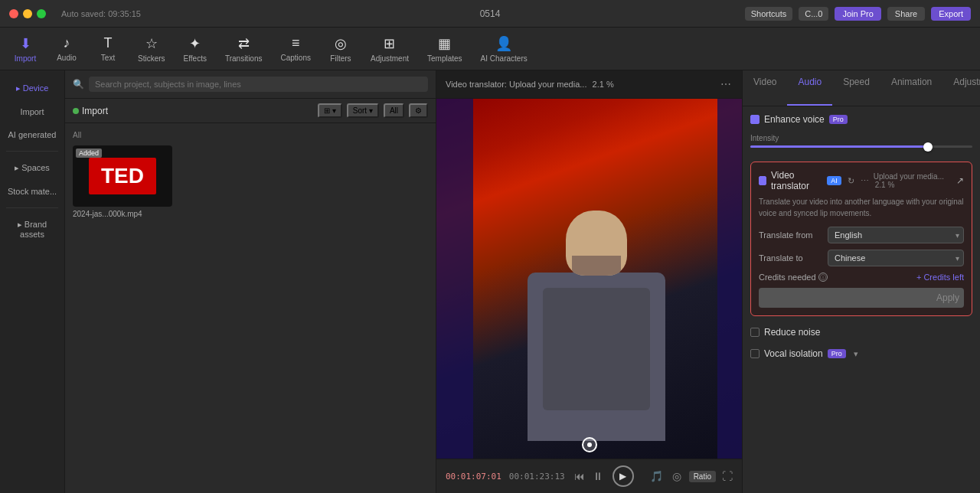  Describe the element at coordinates (858, 14) in the screenshot. I see `title-bar-right: Shortcuts C...0 Join Pro Share Export` at that location.